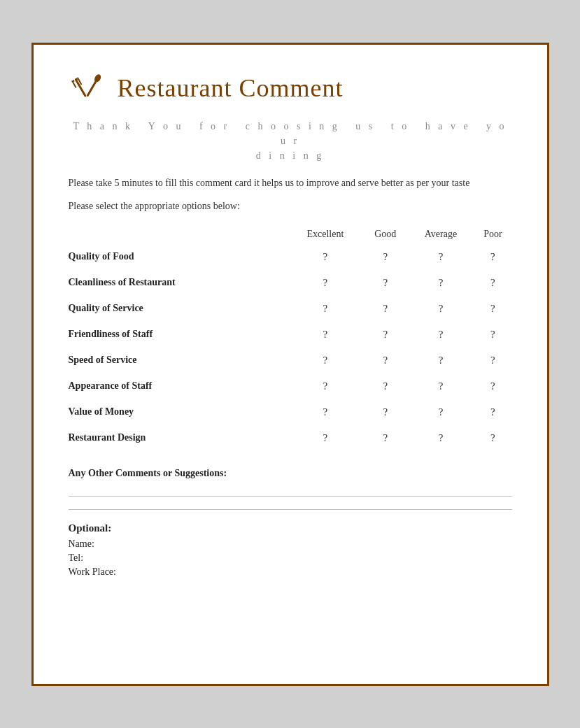 The height and width of the screenshot is (728, 580). What do you see at coordinates (441, 234) in the screenshot?
I see `col-average: Average` at bounding box center [441, 234].